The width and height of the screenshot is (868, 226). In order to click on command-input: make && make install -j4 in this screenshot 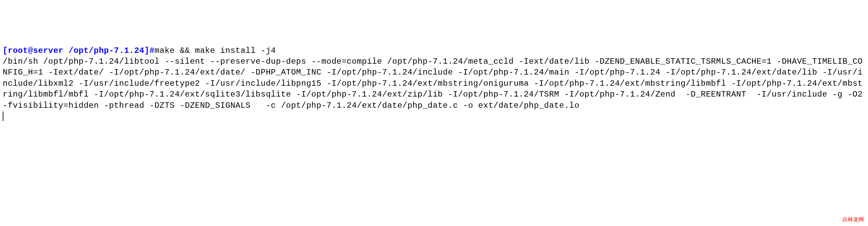, I will do `click(215, 51)`.